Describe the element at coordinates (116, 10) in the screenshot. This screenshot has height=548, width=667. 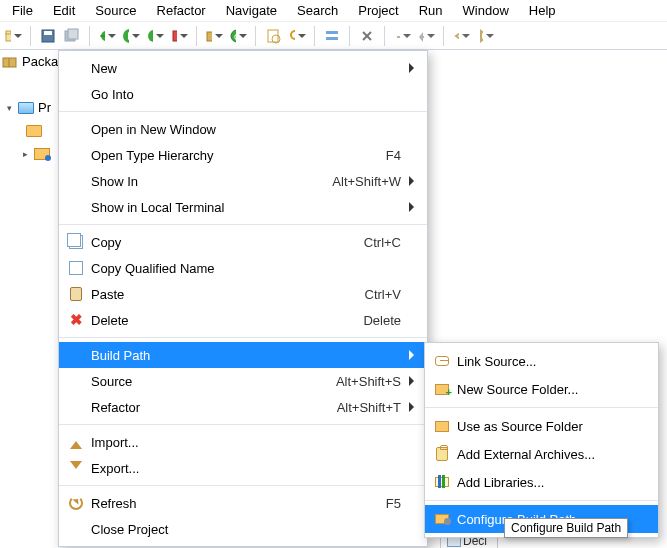
I see `menu-source: Source` at that location.